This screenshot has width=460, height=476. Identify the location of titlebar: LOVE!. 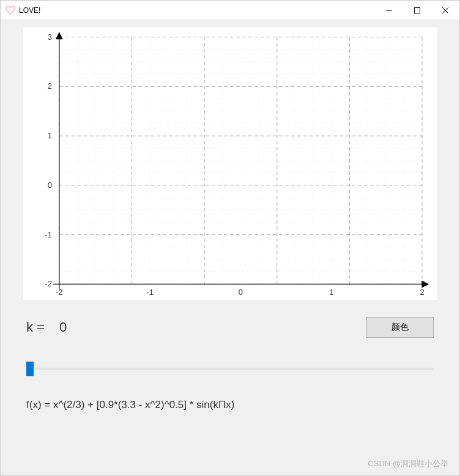
(230, 10).